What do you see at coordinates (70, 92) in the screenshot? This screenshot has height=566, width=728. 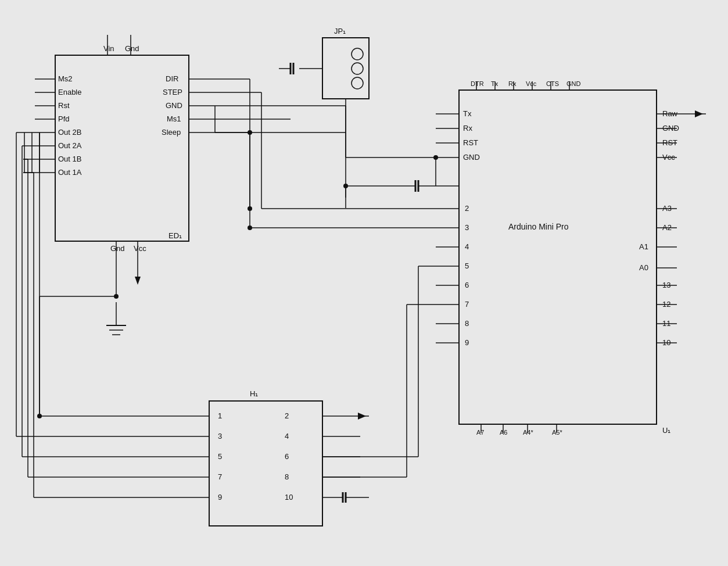 I see `pin-enable: Enable` at bounding box center [70, 92].